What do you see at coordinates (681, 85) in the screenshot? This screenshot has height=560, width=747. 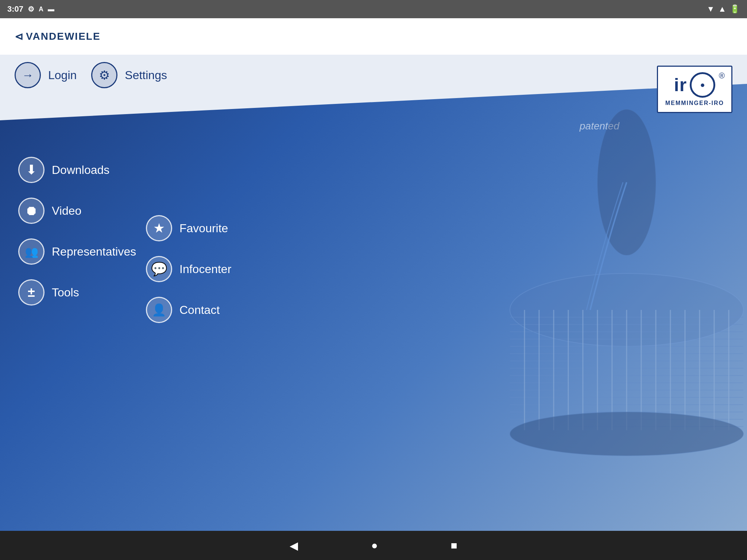 I see `iro-text: ir` at bounding box center [681, 85].